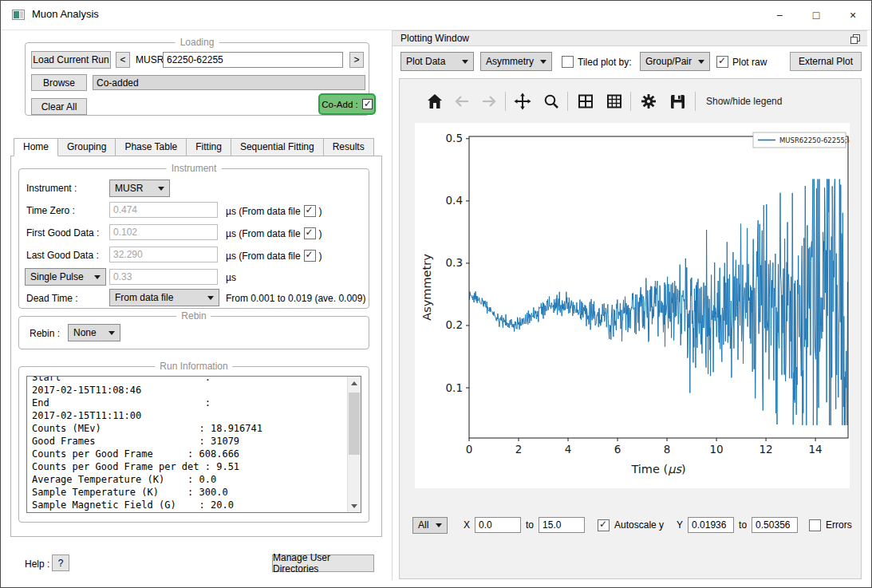 The image size is (872, 588). What do you see at coordinates (323, 563) in the screenshot?
I see `manage-user-directories-button: Manage User Directories` at bounding box center [323, 563].